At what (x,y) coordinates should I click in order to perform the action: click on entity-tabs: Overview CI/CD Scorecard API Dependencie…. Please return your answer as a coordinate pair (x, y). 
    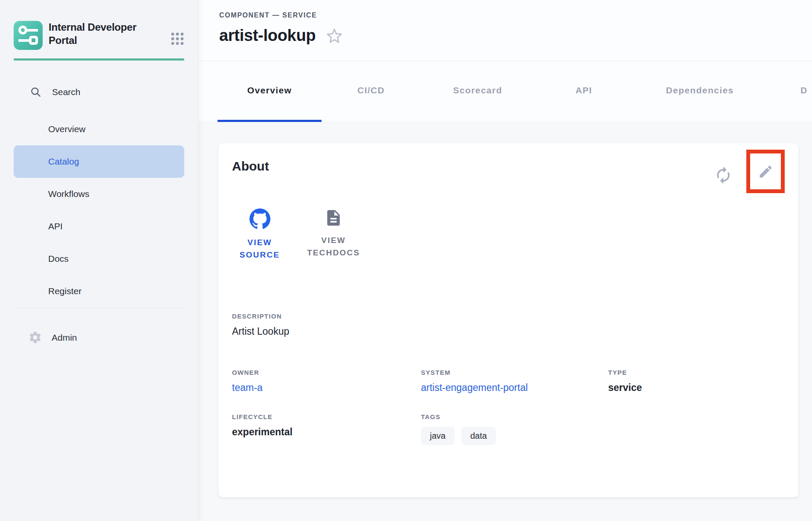
    Looking at the image, I should click on (505, 92).